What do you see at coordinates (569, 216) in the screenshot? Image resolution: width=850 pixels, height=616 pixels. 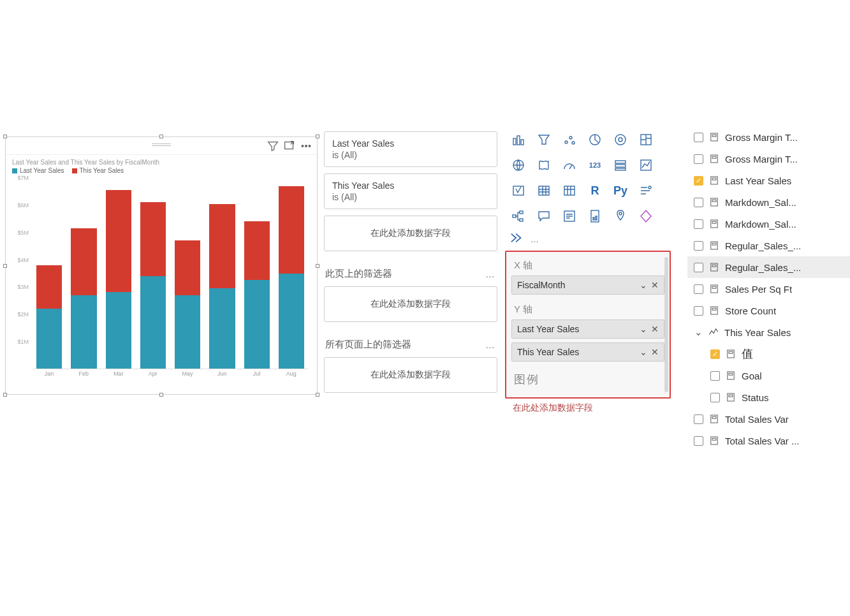 I see `smart-narrative-icon` at bounding box center [569, 216].